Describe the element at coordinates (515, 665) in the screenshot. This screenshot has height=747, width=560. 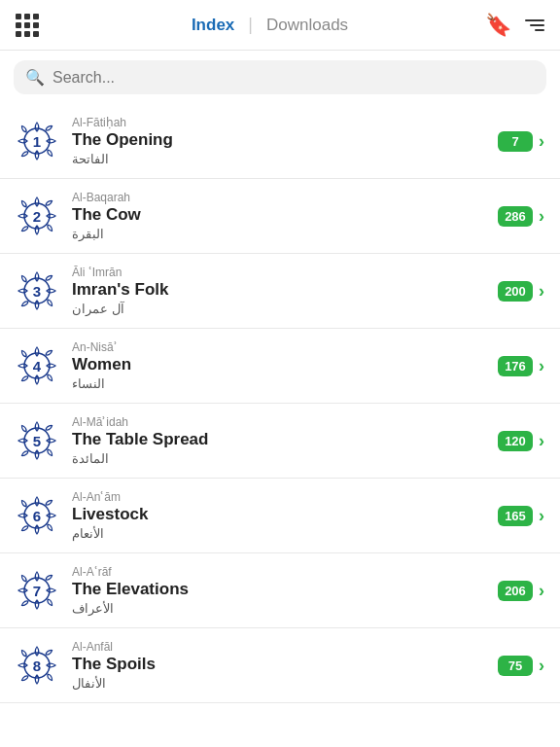
I see `verse-count-badge: 75` at that location.